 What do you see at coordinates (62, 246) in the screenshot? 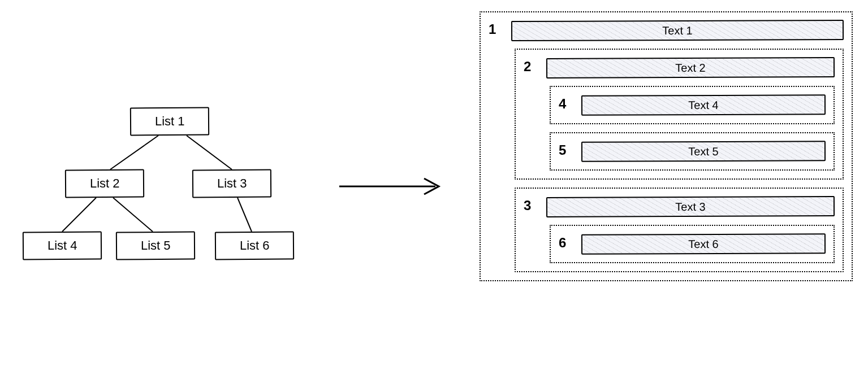
I see `tree-node-4-label: List 4` at bounding box center [62, 246].